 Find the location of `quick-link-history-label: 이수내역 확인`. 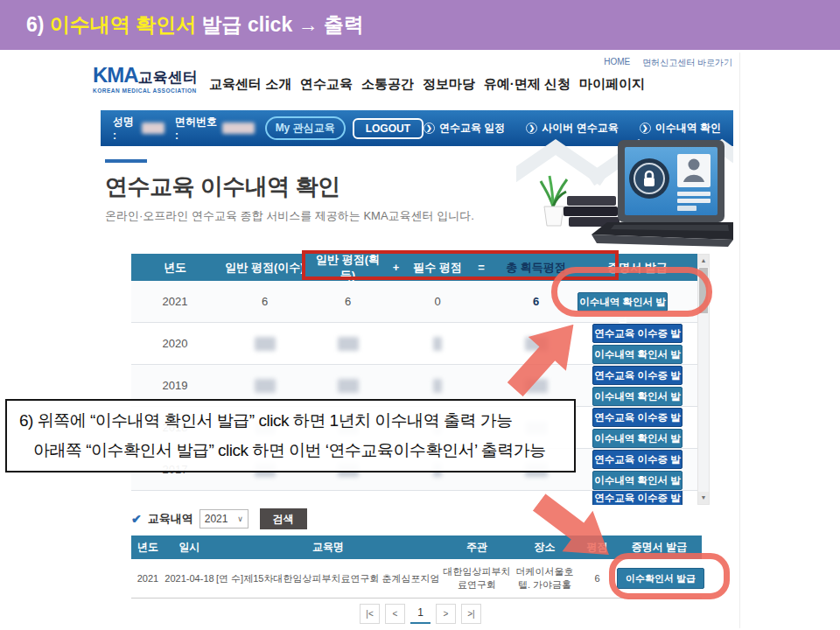

quick-link-history-label: 이수내역 확인 is located at coordinates (688, 128).